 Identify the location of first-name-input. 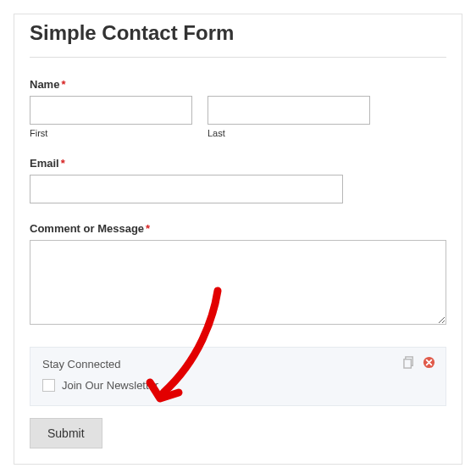
(111, 110).